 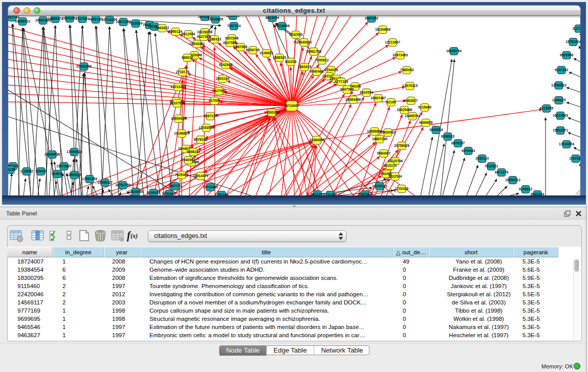 I want to click on svg-text: 3624554, so click(x=366, y=92).